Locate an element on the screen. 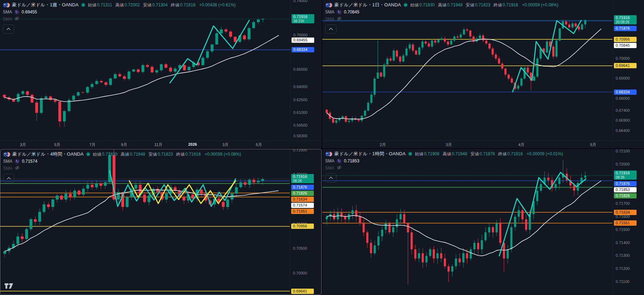 The image size is (644, 295). price-tick-label: 0.62500 is located at coordinates (300, 100).